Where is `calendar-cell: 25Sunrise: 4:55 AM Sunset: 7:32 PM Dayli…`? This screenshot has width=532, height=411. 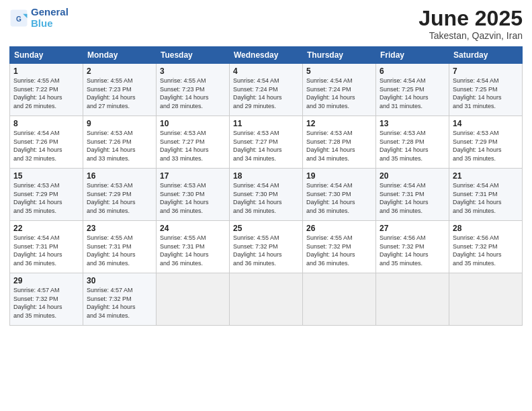 calendar-cell: 25Sunrise: 4:55 AM Sunset: 7:32 PM Dayli… is located at coordinates (266, 247).